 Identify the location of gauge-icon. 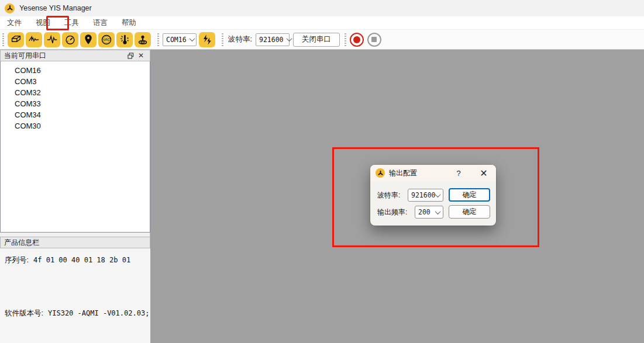
(70, 40).